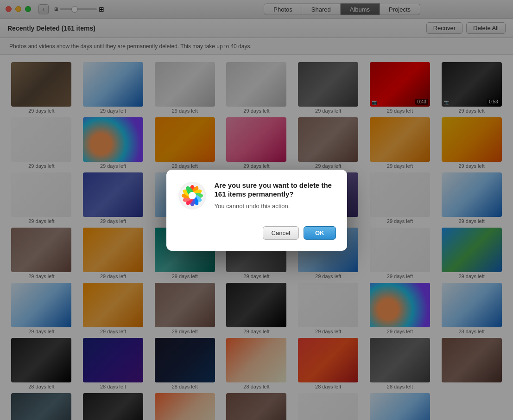 This screenshot has width=513, height=420. What do you see at coordinates (257, 233) in the screenshot?
I see `modal-buttons: Cancel OK` at bounding box center [257, 233].